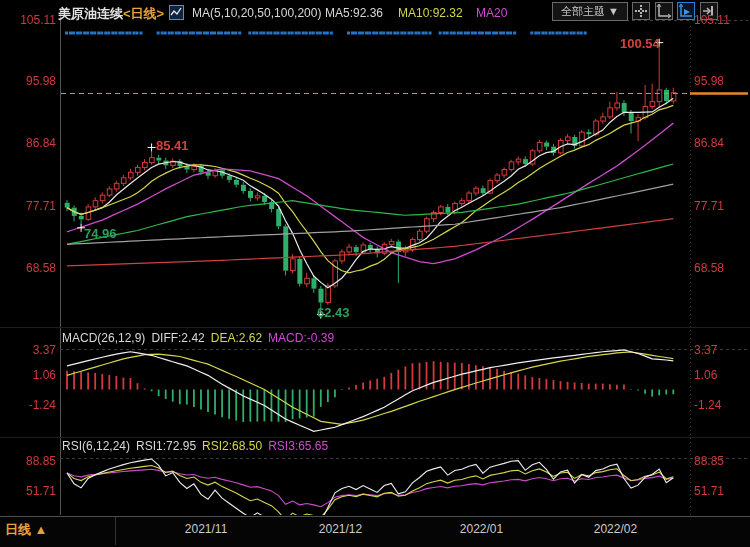 The image size is (750, 547). Describe the element at coordinates (340, 529) in the screenshot. I see `x-axis-label: 2021/12` at that location.